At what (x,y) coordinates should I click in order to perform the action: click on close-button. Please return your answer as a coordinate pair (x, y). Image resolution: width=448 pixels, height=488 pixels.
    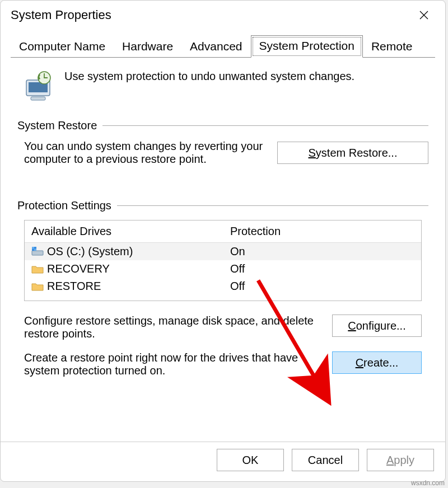
    Looking at the image, I should click on (424, 15).